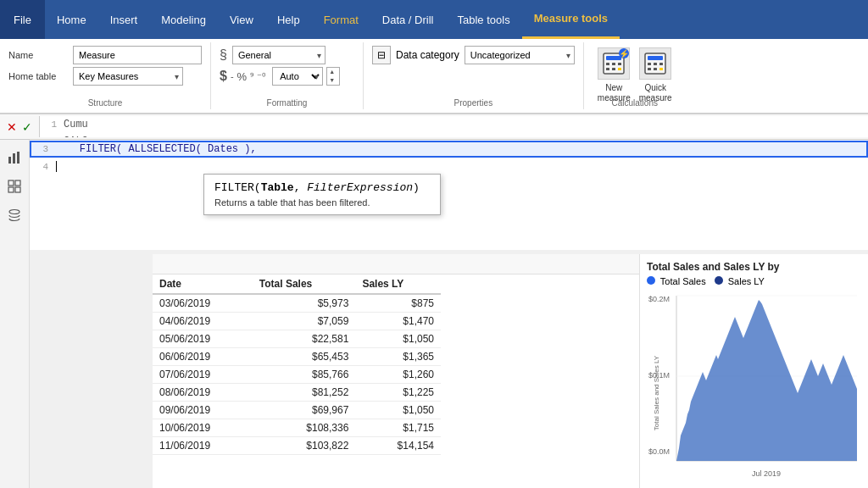 The image size is (868, 488). What do you see at coordinates (449, 167) in the screenshot?
I see `formula-line-4: 4` at bounding box center [449, 167].